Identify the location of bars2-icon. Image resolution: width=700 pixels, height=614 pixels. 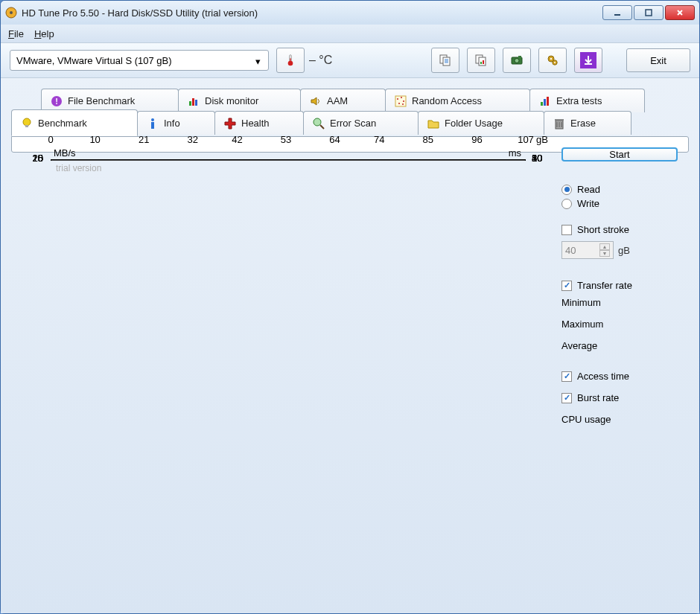
(545, 101).